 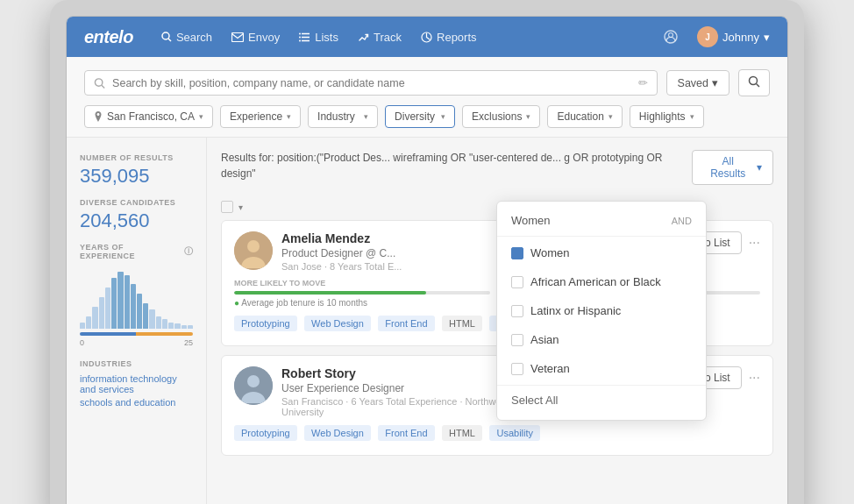 What do you see at coordinates (644, 82) in the screenshot?
I see `edit-icon: ✏` at bounding box center [644, 82].